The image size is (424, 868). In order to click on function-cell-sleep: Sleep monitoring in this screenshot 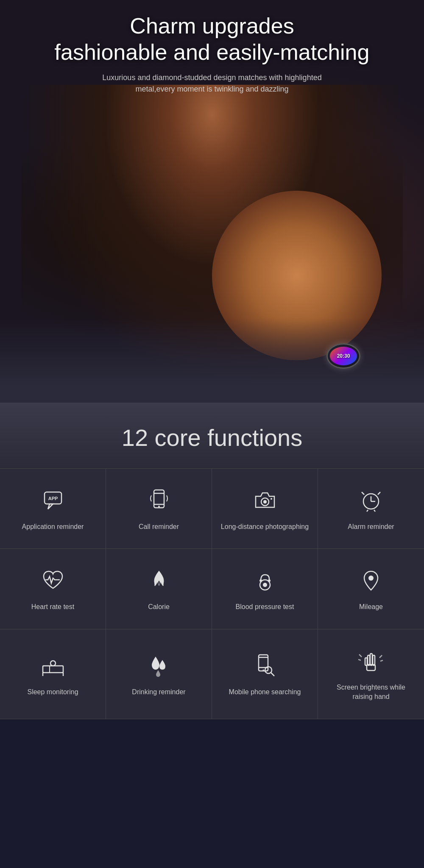, I will do `click(53, 674)`.